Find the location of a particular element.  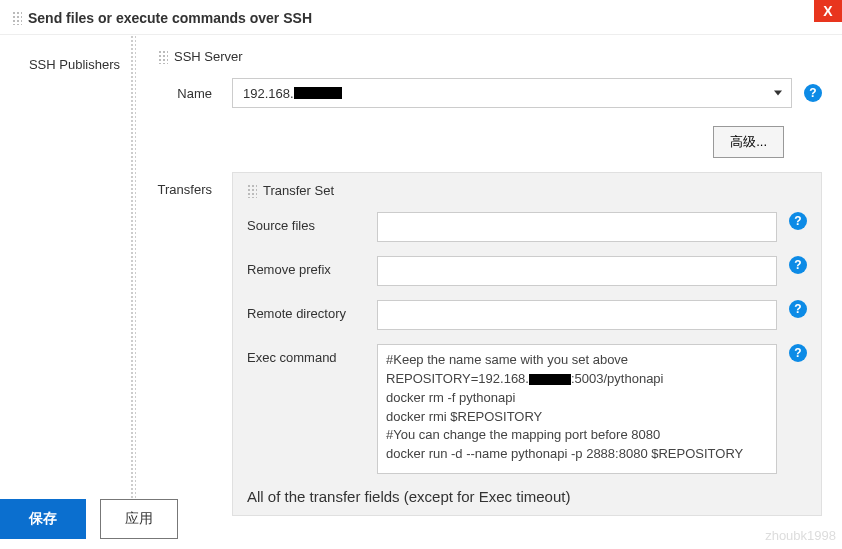

exec-line: docker run -d --name pythonapi -p 2888:8… is located at coordinates (577, 454).